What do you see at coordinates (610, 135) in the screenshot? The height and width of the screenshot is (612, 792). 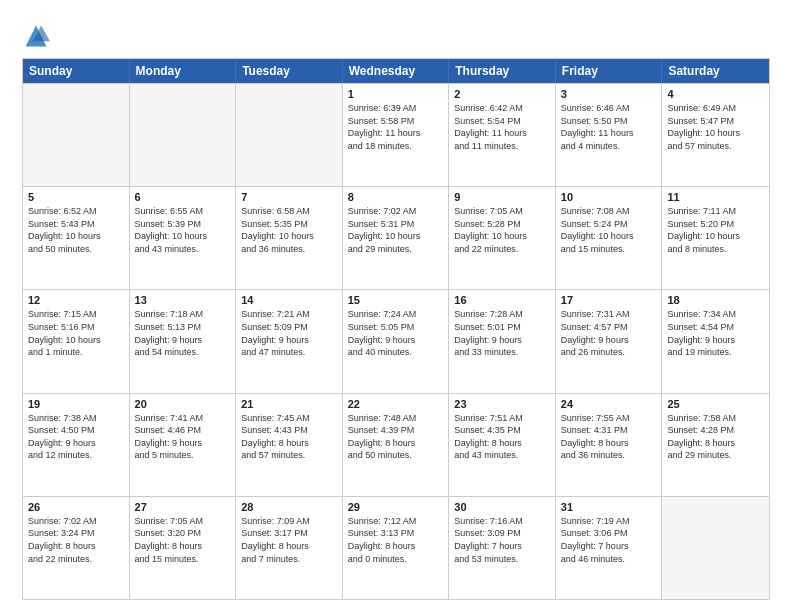 I see `calendar-cell: 3Sunrise: 6:46 AM Sunset: 5:50 PM Daylig…` at bounding box center [610, 135].